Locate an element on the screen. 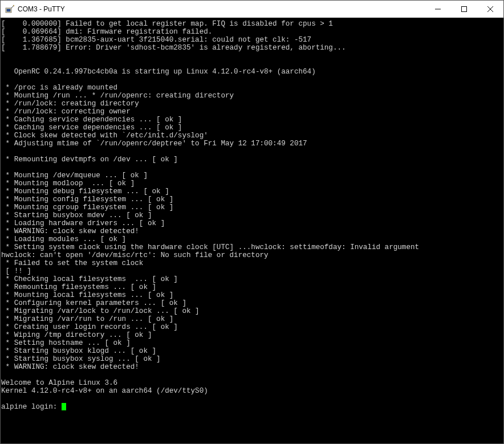 This screenshot has height=444, width=504. terminal-line: [ 0.069664] dmi: Firmware registration f… is located at coordinates (252, 32).